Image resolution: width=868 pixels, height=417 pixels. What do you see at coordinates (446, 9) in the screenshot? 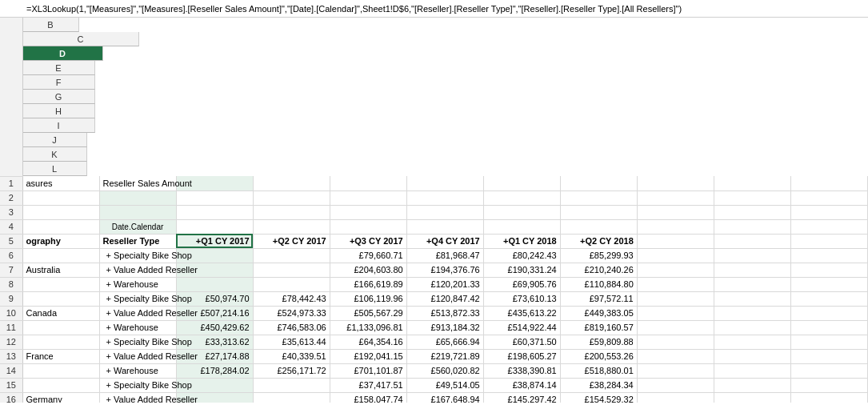
I see `formula-input` at bounding box center [446, 9].